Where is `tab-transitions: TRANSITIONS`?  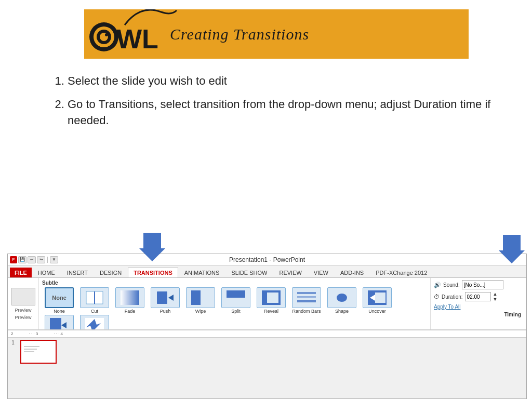 tab-transitions: TRANSITIONS is located at coordinates (153, 272).